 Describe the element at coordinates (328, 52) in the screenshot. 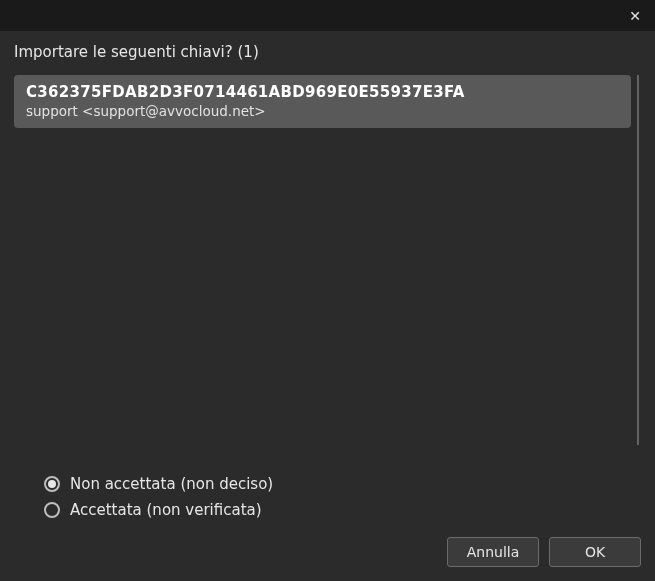

I see `prompt-text: Importare le seguenti chiavi? (1)` at that location.